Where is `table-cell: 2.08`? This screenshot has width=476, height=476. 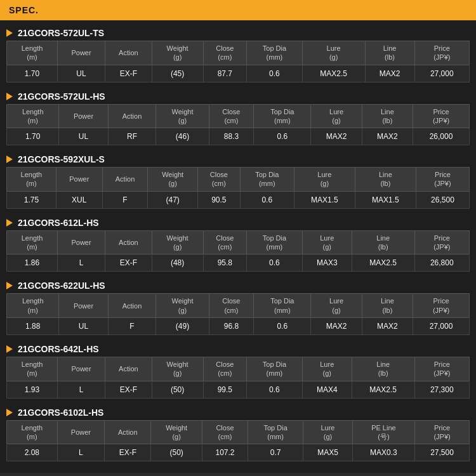 table-cell: 2.08 is located at coordinates (32, 453).